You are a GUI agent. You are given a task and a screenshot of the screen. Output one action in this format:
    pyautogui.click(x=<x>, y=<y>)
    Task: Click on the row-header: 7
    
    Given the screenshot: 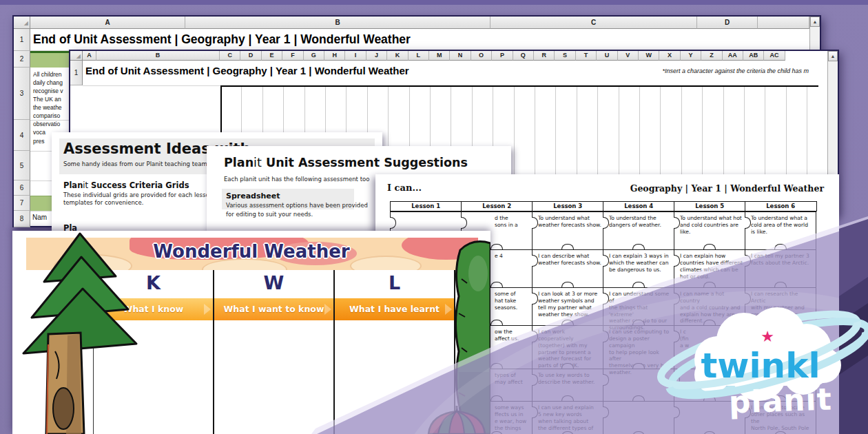 What is the action you would take?
    pyautogui.click(x=22, y=203)
    